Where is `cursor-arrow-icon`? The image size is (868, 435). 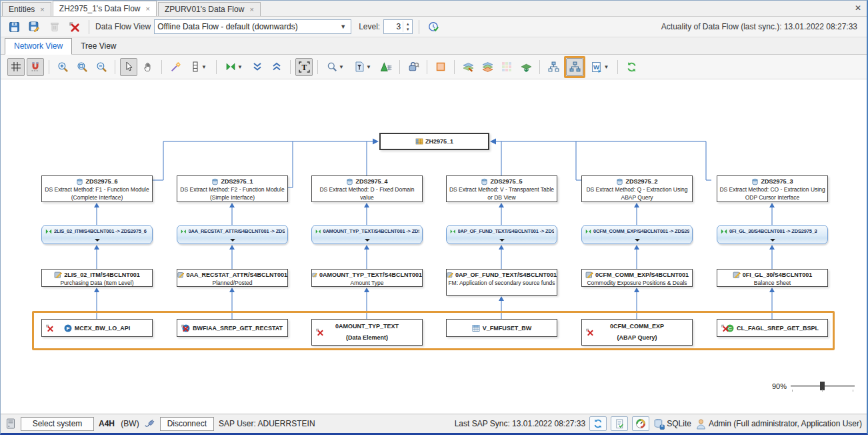 cursor-arrow-icon is located at coordinates (129, 67).